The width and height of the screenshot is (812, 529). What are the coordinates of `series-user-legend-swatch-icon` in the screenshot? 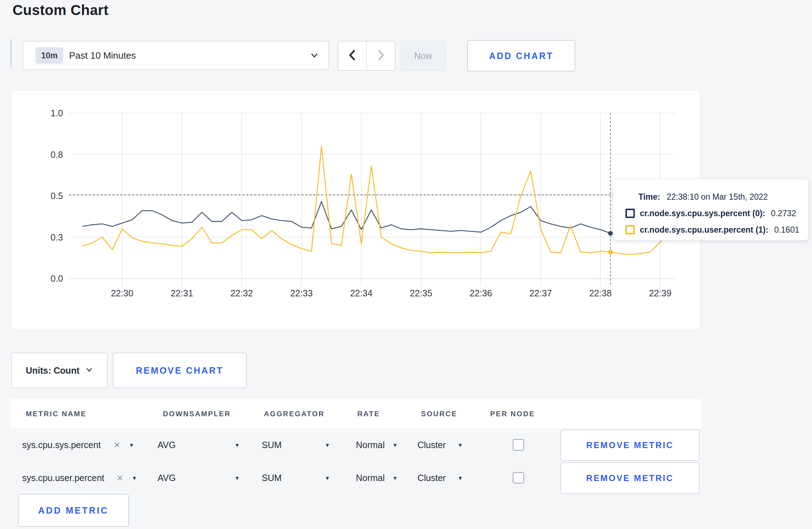 It's located at (630, 230).